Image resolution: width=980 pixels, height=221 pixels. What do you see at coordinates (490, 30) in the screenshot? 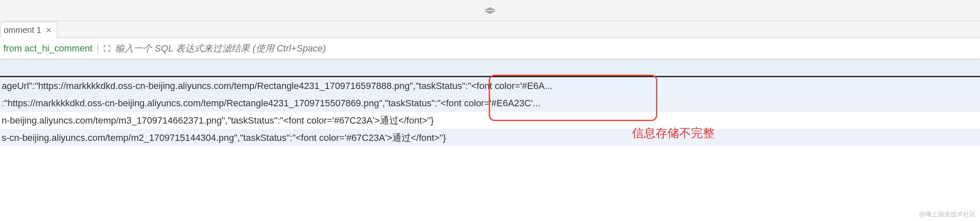
I see `tab-bar: omment 1 ✕` at bounding box center [490, 30].